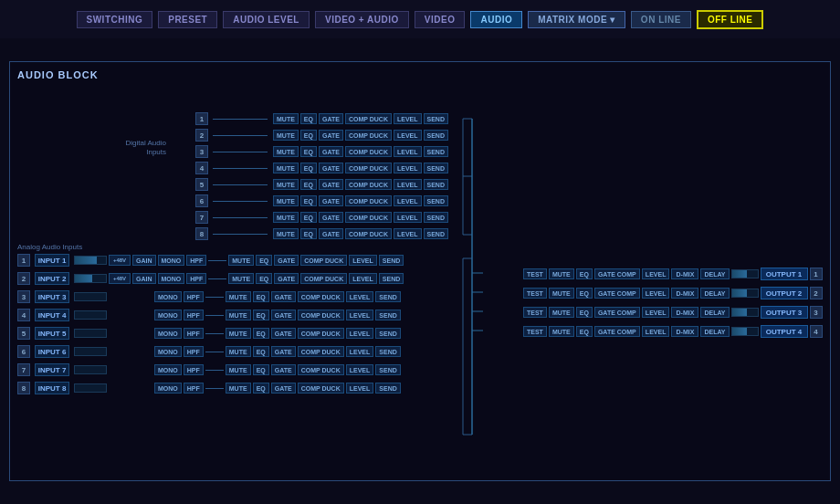 The height and width of the screenshot is (504, 840). I want to click on nav-off-line: OFF LINE, so click(730, 20).